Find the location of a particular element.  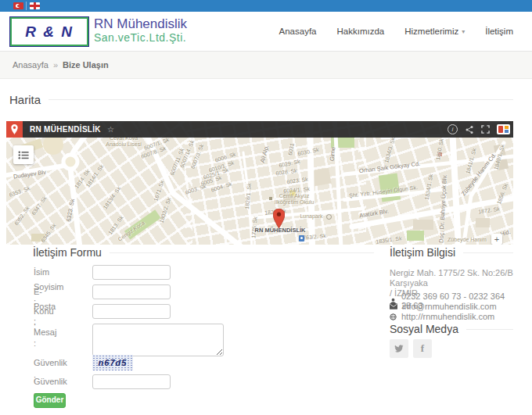

email-address: info@rnmuhendislik.com is located at coordinates (449, 306).